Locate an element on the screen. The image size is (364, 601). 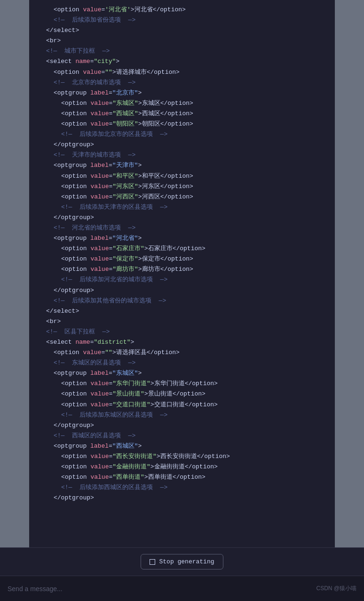
stop-button-label: Stop generating is located at coordinates (186, 561).